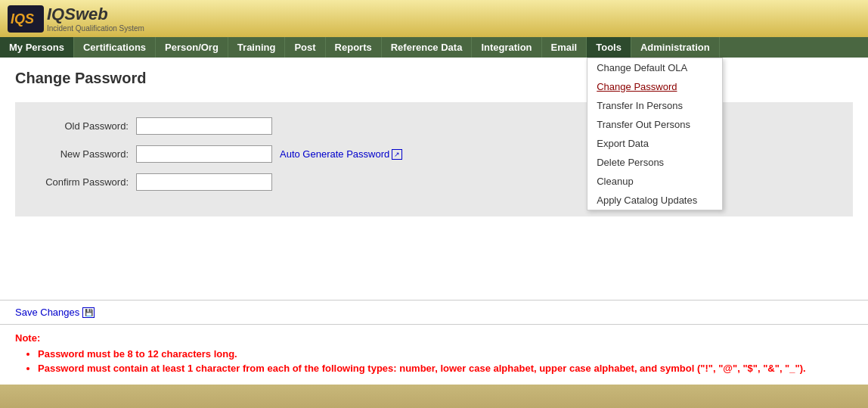 The width and height of the screenshot is (868, 408). What do you see at coordinates (655, 144) in the screenshot?
I see `dropdown-export-data: Export Data` at bounding box center [655, 144].